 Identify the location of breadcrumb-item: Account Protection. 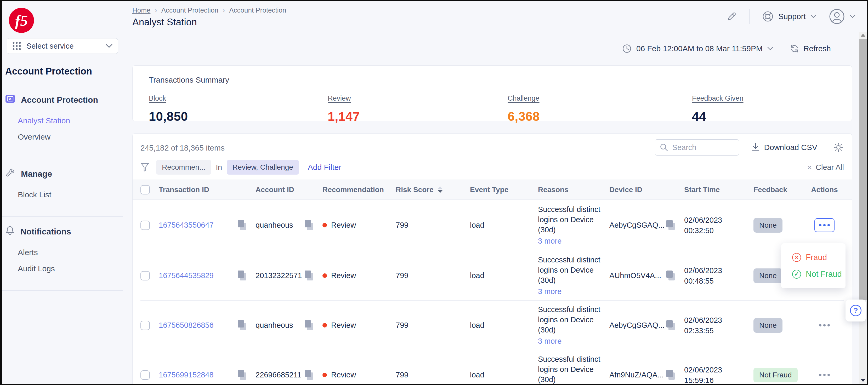
(190, 10).